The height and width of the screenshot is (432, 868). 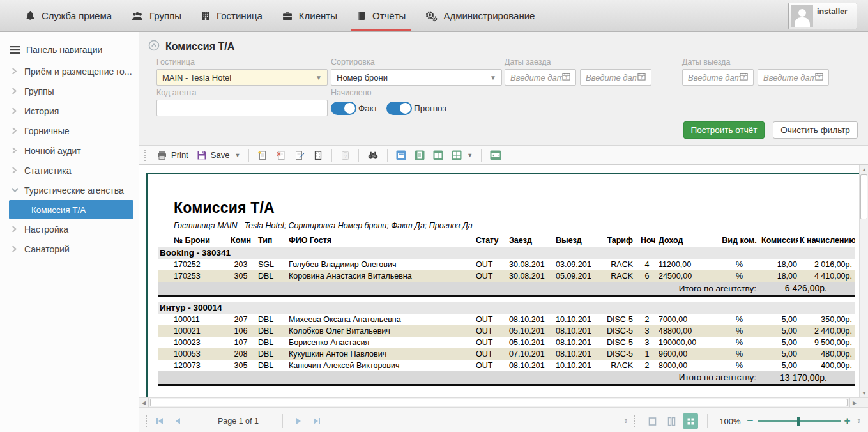 What do you see at coordinates (218, 155) in the screenshot?
I see `save-button: Save▼` at bounding box center [218, 155].